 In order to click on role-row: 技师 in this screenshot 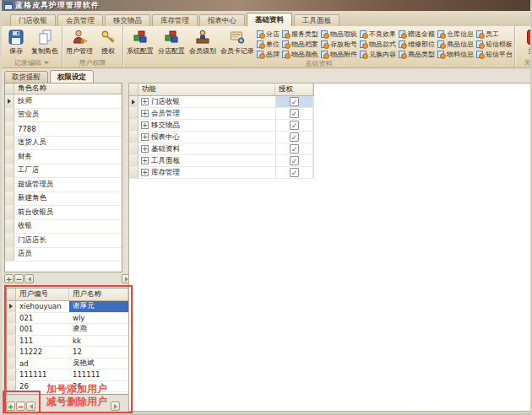, I will do `click(63, 101)`.